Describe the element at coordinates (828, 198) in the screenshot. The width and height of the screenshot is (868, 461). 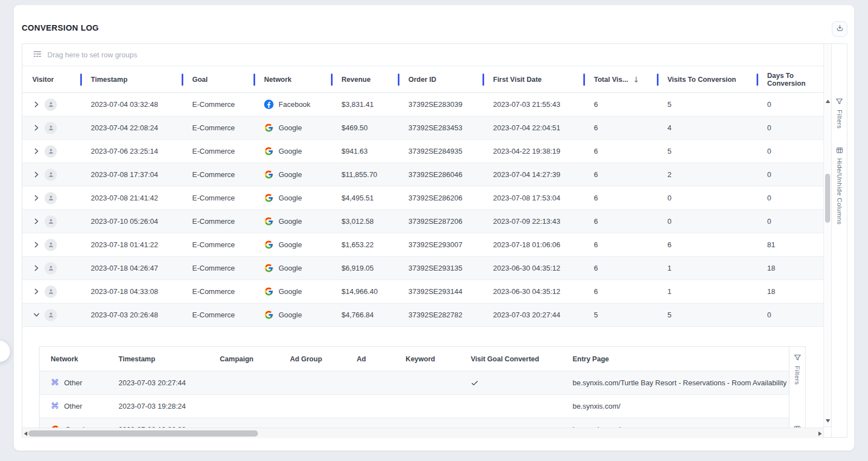
I see `vertical-scrollbar-thumb` at that location.